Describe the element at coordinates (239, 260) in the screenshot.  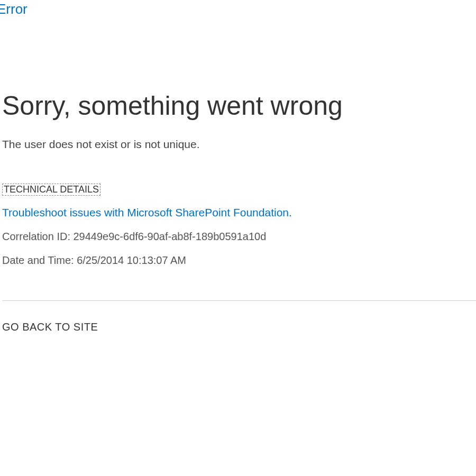
I see `error-datetime: Date and Time: 6/25/2014 10:13:07 AM` at that location.